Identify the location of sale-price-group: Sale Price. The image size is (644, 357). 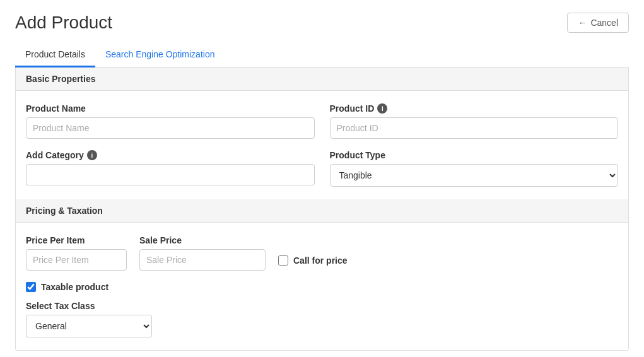
(202, 253).